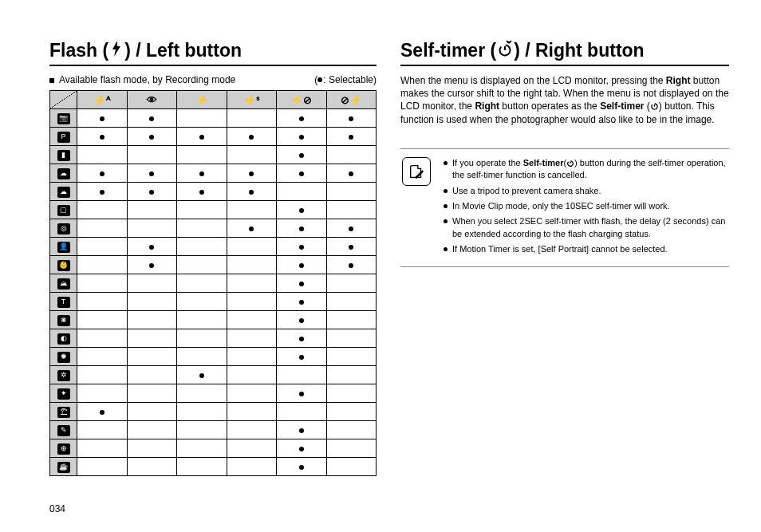  Describe the element at coordinates (586, 249) in the screenshot. I see `note-item: If Motion Timer is set, [Self Portrait] …` at that location.